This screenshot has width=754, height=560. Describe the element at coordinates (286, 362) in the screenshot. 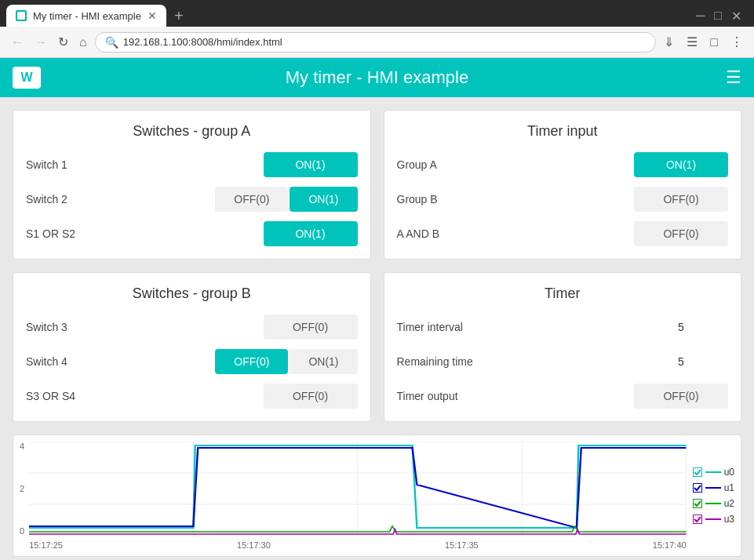

I see `switch4-controls: OFF(0) ON(1)` at that location.